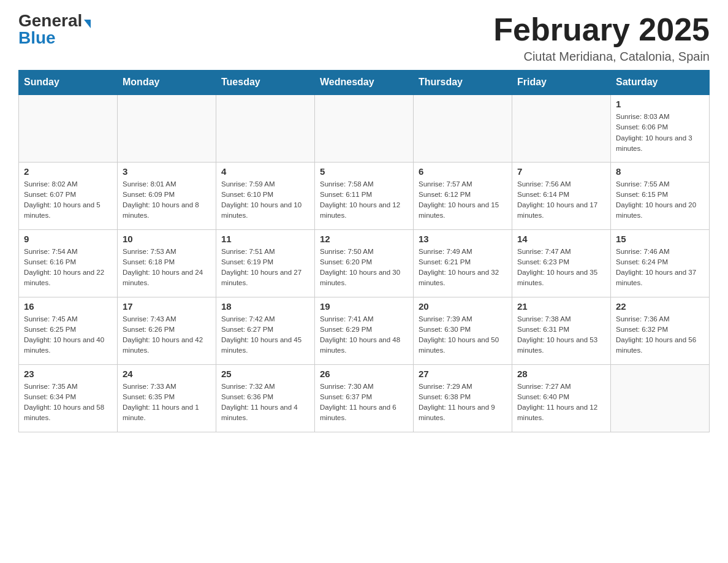 This screenshot has width=728, height=563. I want to click on day-info: Sunrise: 8:02 AMSunset: 6:07 PMDaylight:…, so click(68, 200).